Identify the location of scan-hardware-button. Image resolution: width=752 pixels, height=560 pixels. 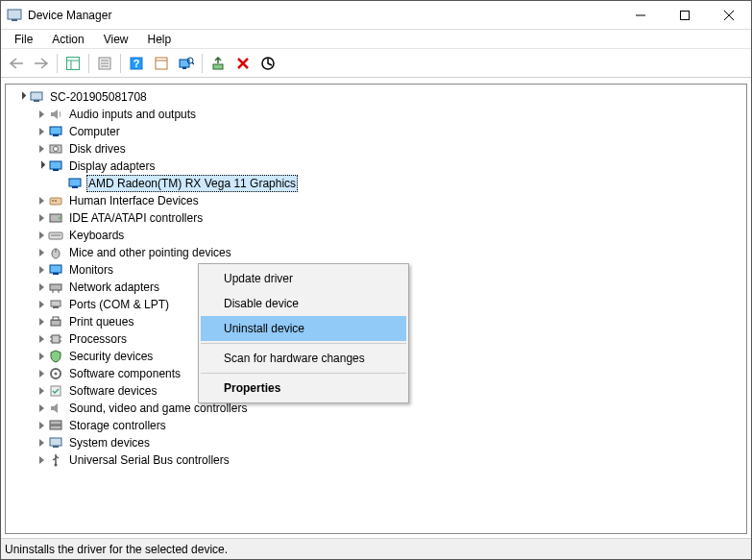
(186, 63).